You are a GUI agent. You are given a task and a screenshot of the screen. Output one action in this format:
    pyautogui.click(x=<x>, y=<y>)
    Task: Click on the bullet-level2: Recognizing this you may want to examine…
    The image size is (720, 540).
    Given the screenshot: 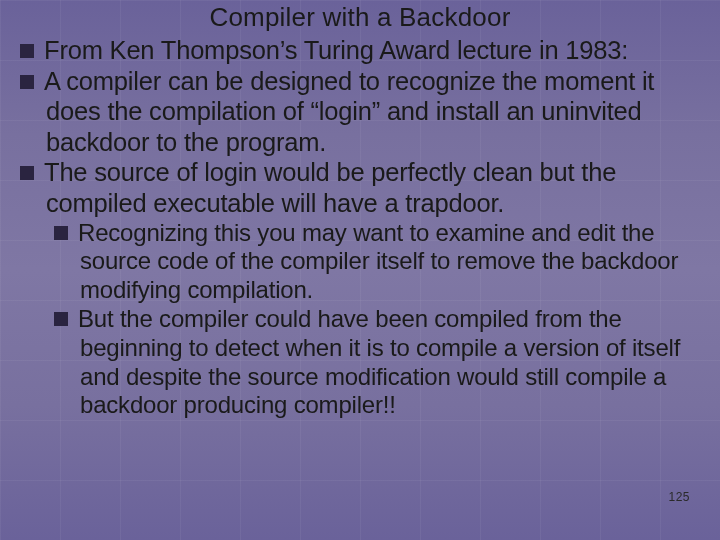 What is the action you would take?
    pyautogui.click(x=377, y=262)
    